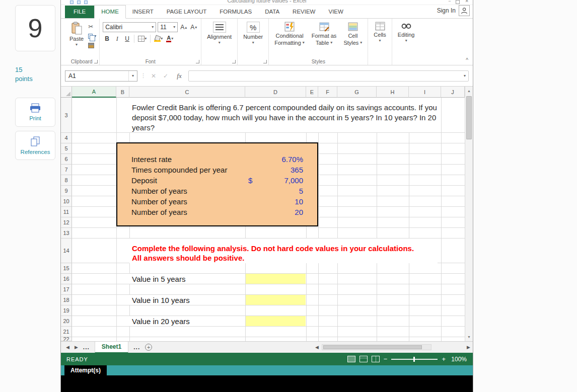 The width and height of the screenshot is (577, 392). Describe the element at coordinates (142, 39) in the screenshot. I see `borders-button: ▾` at that location.